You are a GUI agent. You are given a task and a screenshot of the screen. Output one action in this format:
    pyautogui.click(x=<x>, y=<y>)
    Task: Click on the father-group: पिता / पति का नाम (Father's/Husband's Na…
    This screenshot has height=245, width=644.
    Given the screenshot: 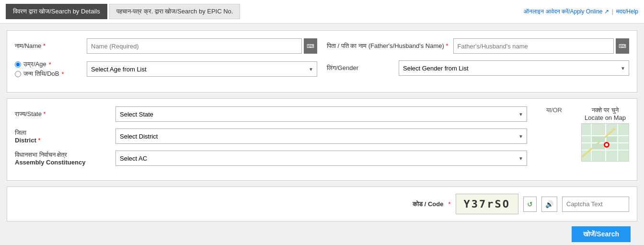 What is the action you would take?
    pyautogui.click(x=478, y=46)
    